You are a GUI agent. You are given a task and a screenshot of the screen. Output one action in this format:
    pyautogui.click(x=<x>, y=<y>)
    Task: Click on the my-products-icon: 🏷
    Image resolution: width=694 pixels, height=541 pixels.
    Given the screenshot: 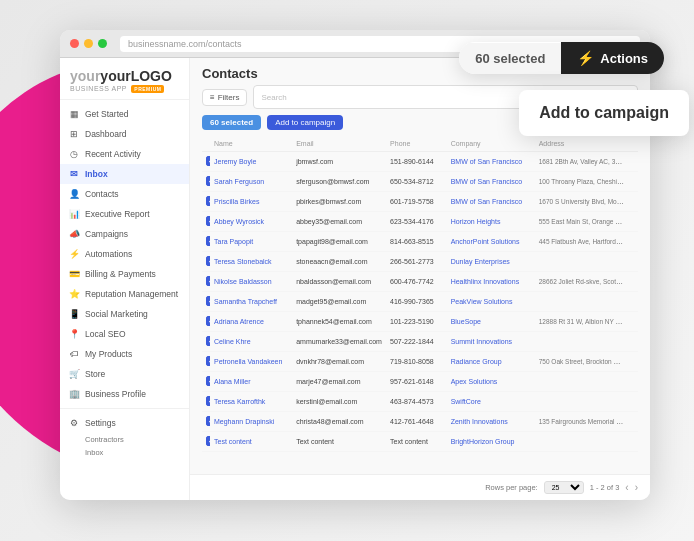 What is the action you would take?
    pyautogui.click(x=74, y=354)
    